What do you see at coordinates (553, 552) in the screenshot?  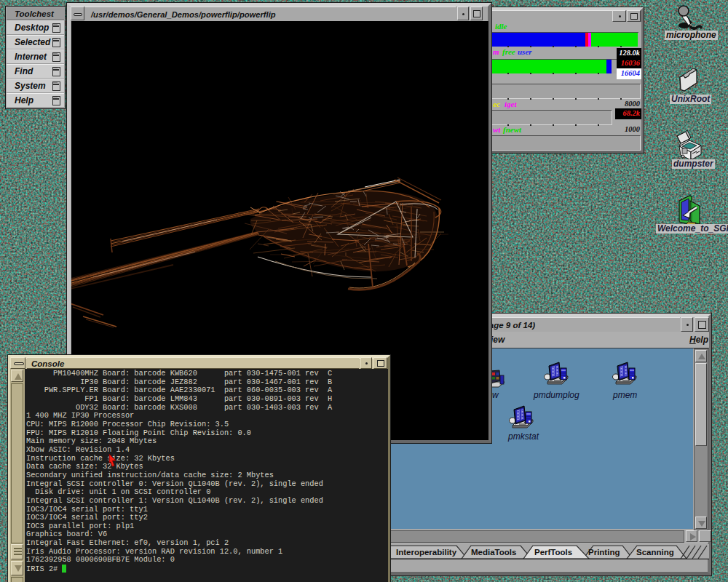 I see `svg-text: PerfTools` at bounding box center [553, 552].